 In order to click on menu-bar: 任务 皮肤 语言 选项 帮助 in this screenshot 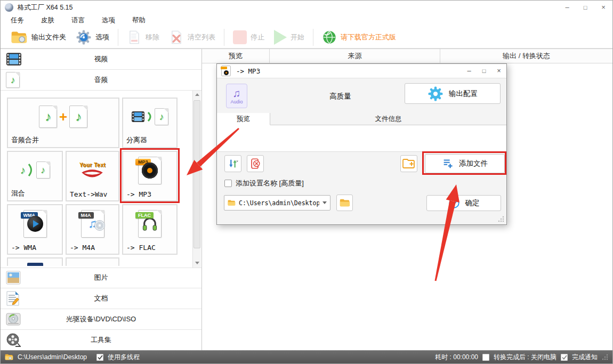, I will do `click(307, 20)`.